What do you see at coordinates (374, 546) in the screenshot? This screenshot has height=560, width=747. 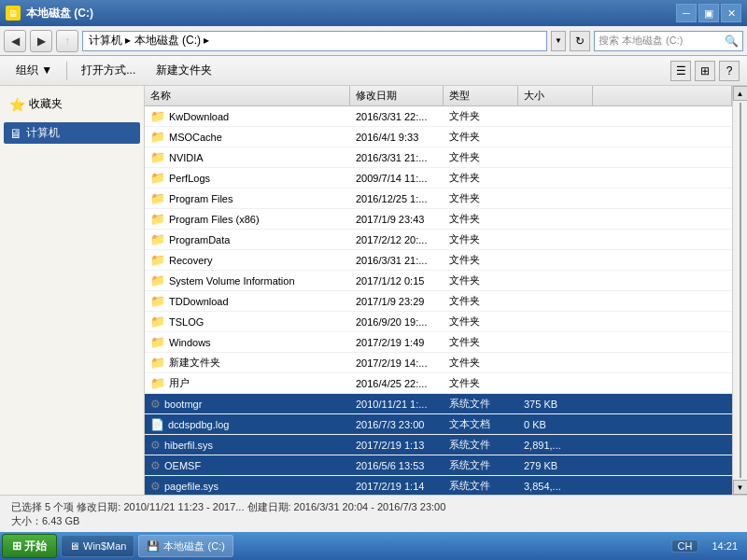 I see `taskbar: ⊞ 开始 🖥 Win$Man 💾 本地磁盘 (C:) CH 14:21` at bounding box center [374, 546].